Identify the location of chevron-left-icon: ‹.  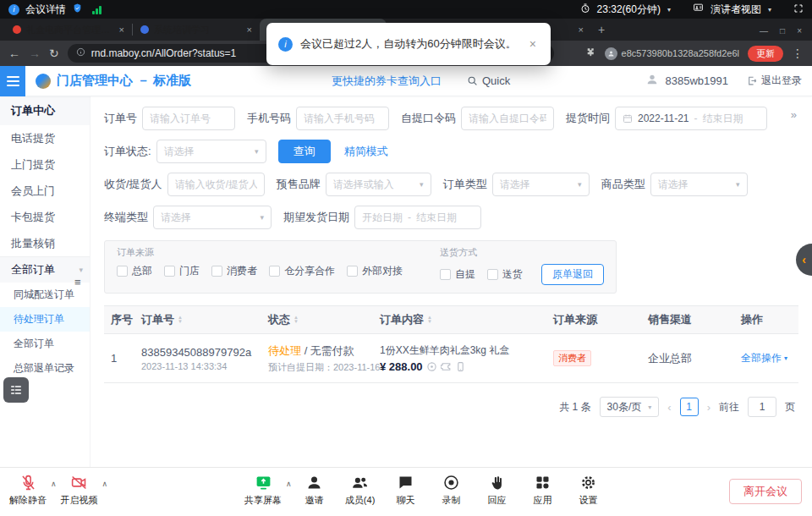
(804, 260).